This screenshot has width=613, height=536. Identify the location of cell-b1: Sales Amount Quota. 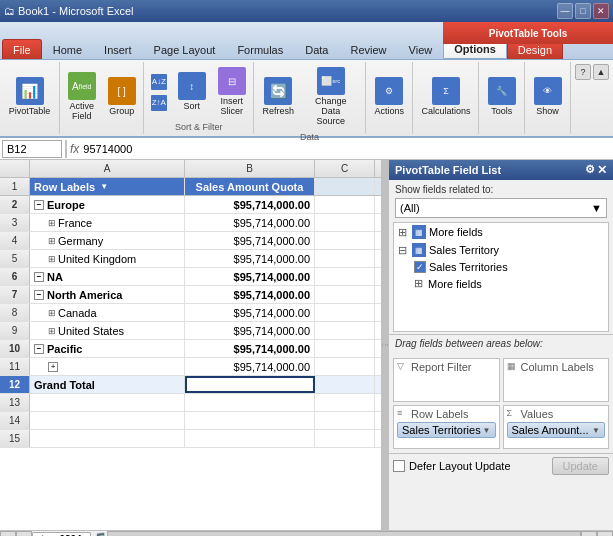
(250, 186).